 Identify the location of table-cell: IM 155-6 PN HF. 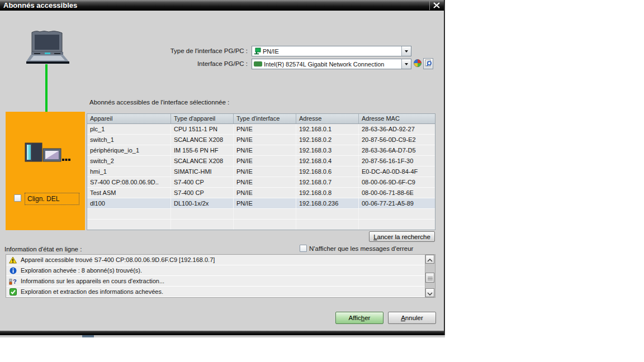
(202, 150).